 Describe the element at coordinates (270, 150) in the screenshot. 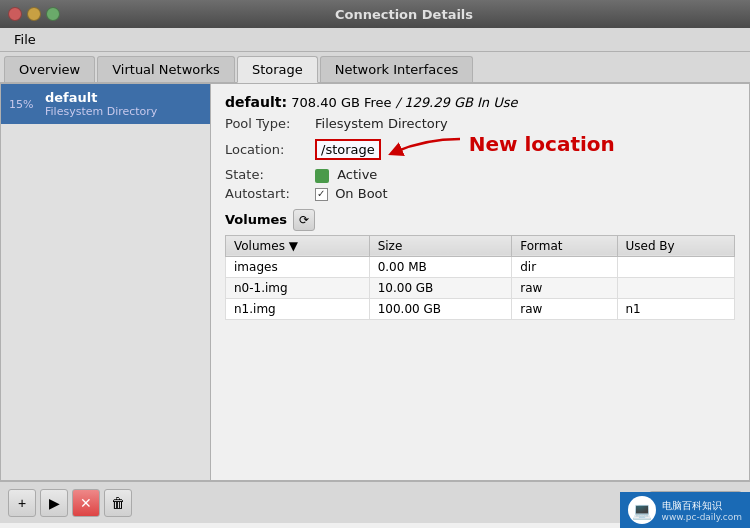

I see `location-field-label: Location:` at that location.